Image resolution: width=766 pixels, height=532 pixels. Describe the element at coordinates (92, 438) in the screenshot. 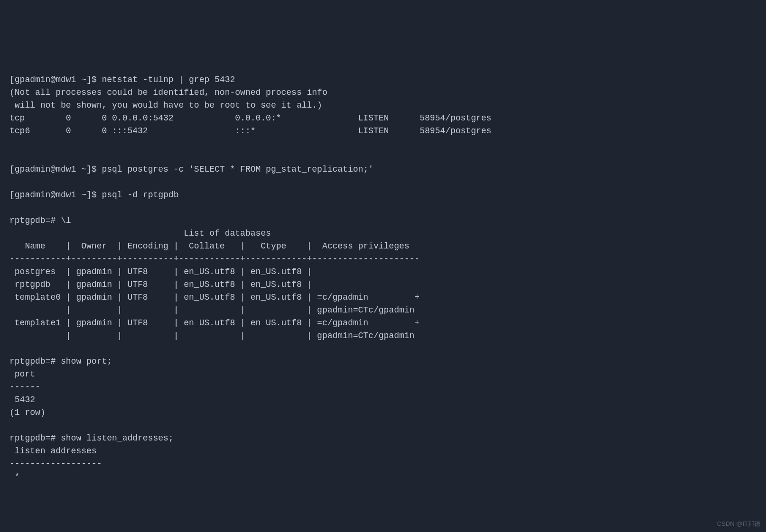

I see `terminal-line: rptgpdb=# show listen_addresses;` at that location.